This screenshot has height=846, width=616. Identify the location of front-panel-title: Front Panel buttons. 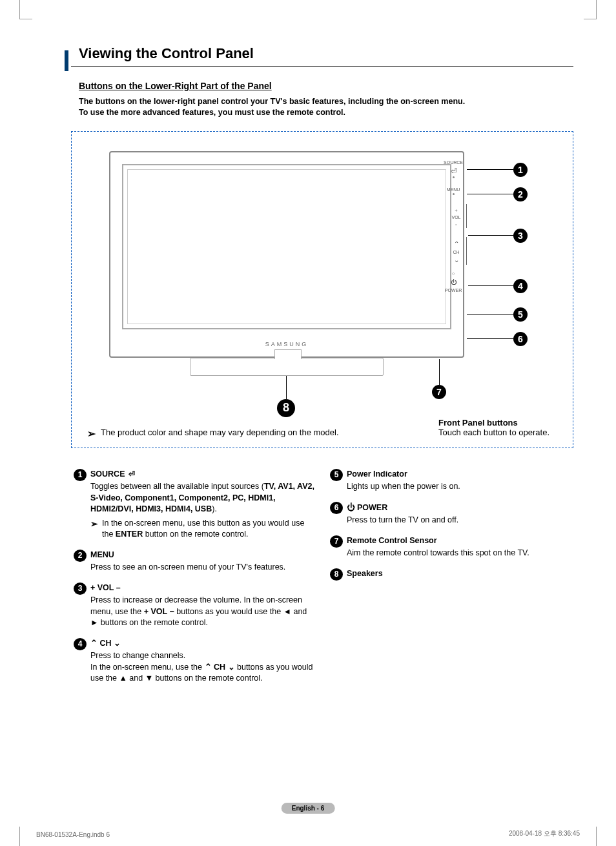
(500, 422).